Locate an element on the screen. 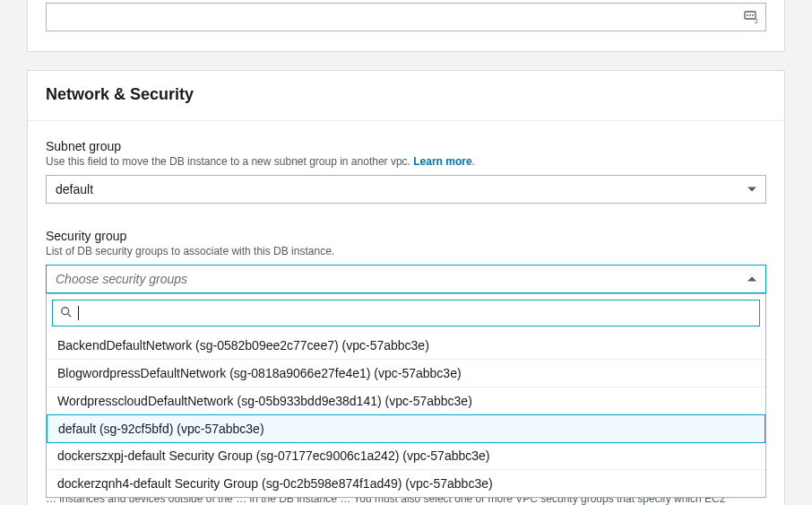 The height and width of the screenshot is (505, 812). subnet-learn-more-link: Learn more is located at coordinates (443, 161).